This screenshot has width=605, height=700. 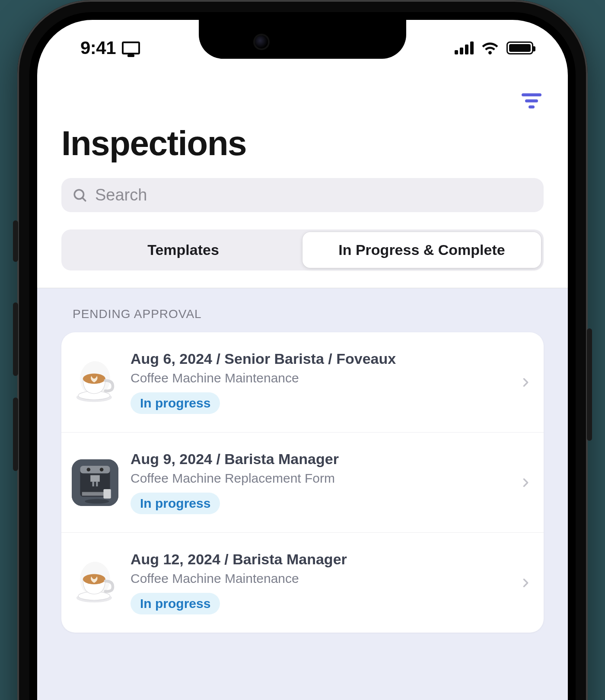 I want to click on list-item: Aug 6, 2024 / Senior Barista / Foveaux C…, so click(x=302, y=382).